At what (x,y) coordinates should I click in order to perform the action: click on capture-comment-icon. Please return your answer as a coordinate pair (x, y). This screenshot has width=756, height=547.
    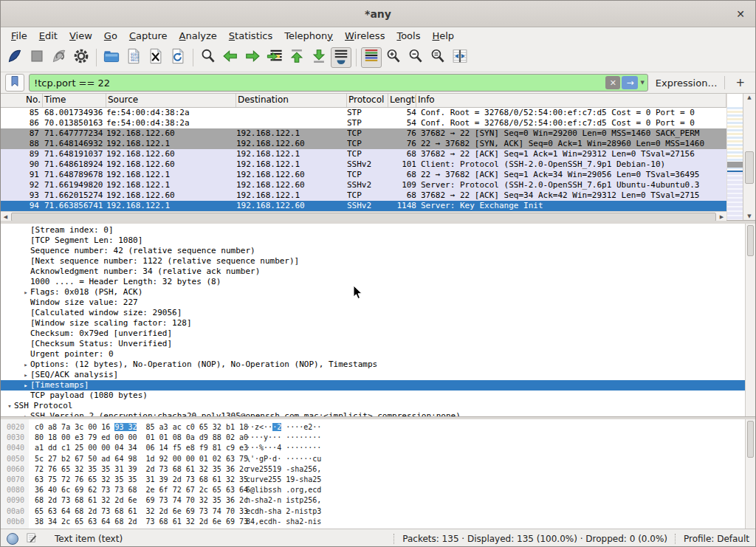
    Looking at the image, I should click on (31, 539).